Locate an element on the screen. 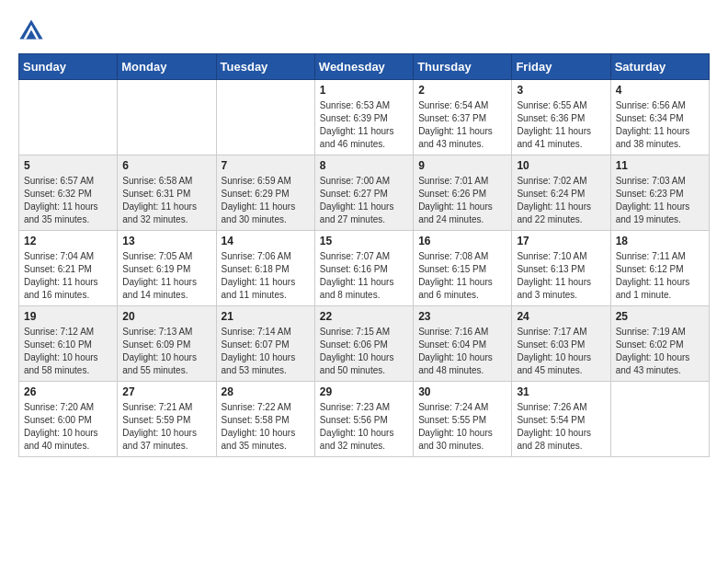 The height and width of the screenshot is (563, 728). day-number: 27 is located at coordinates (166, 392).